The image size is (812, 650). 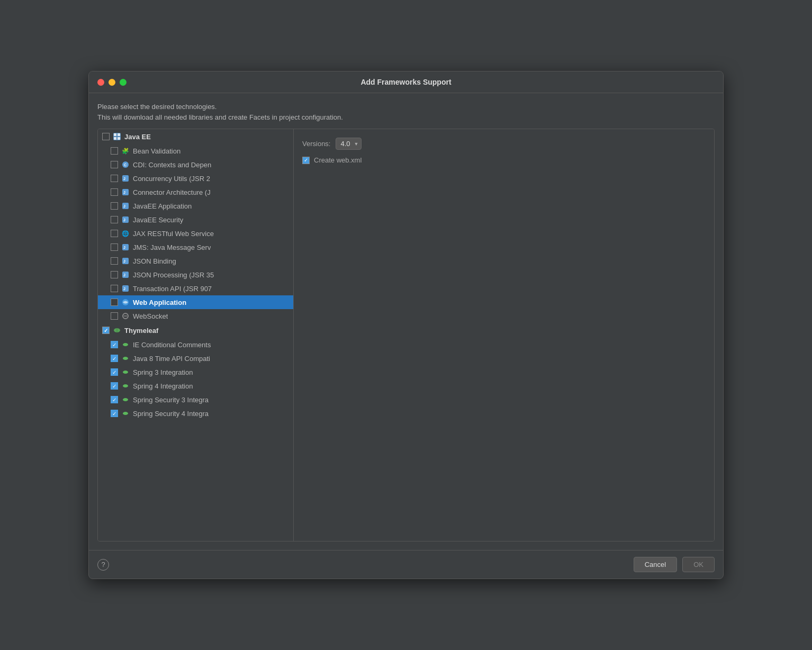 What do you see at coordinates (196, 151) in the screenshot?
I see `list-item-bean-validation: 🧩 Bean Validation` at bounding box center [196, 151].